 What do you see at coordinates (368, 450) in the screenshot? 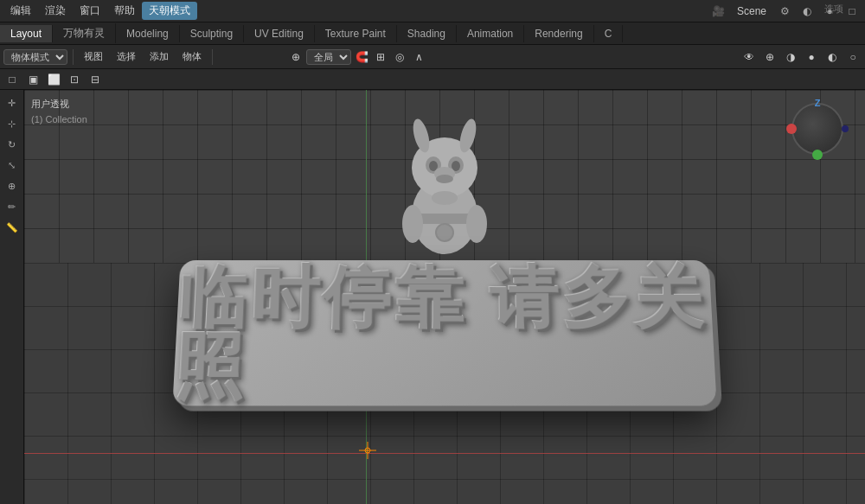
I see `origin-crosshair` at bounding box center [368, 450].